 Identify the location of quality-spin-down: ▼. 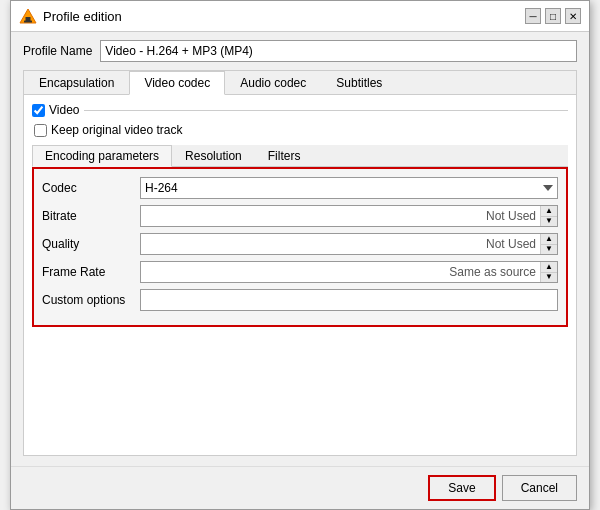
(549, 250).